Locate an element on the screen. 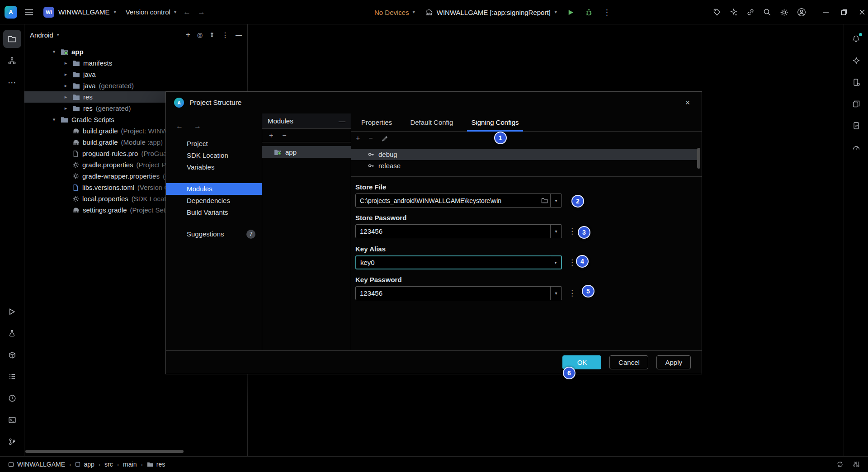 The width and height of the screenshot is (868, 472). store-password-more-icon: ⋮ is located at coordinates (572, 231).